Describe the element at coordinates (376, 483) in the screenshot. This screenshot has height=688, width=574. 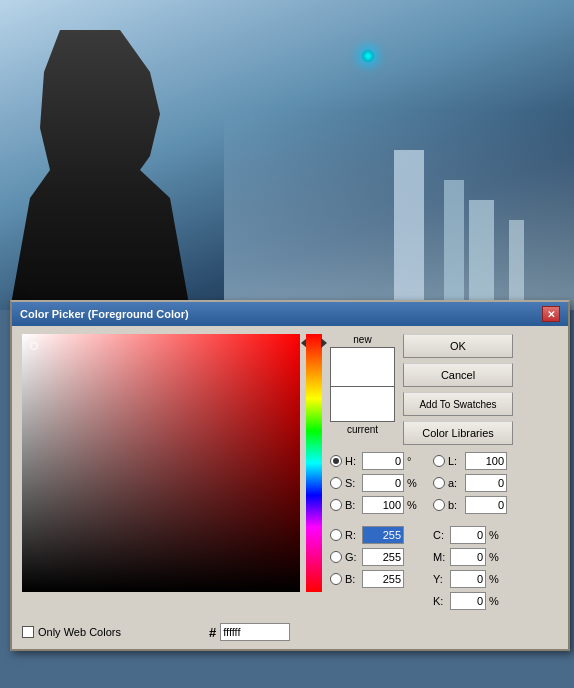
I see `s-field-row: S: %` at that location.